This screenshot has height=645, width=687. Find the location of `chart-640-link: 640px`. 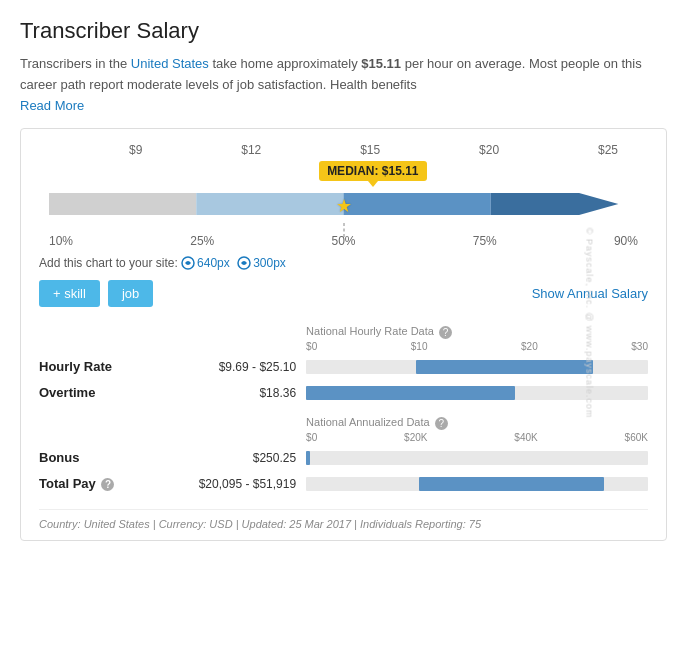

chart-640-link: 640px is located at coordinates (214, 263).